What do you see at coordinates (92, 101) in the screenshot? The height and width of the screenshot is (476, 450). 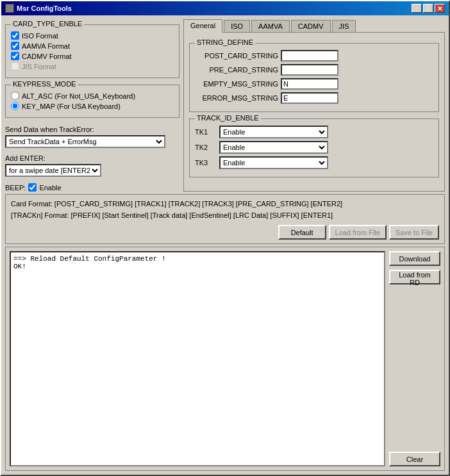 I see `keypress-section: KEYPRESS_MODE ALT_ASC (For Not_USA_Keybo…` at bounding box center [92, 101].